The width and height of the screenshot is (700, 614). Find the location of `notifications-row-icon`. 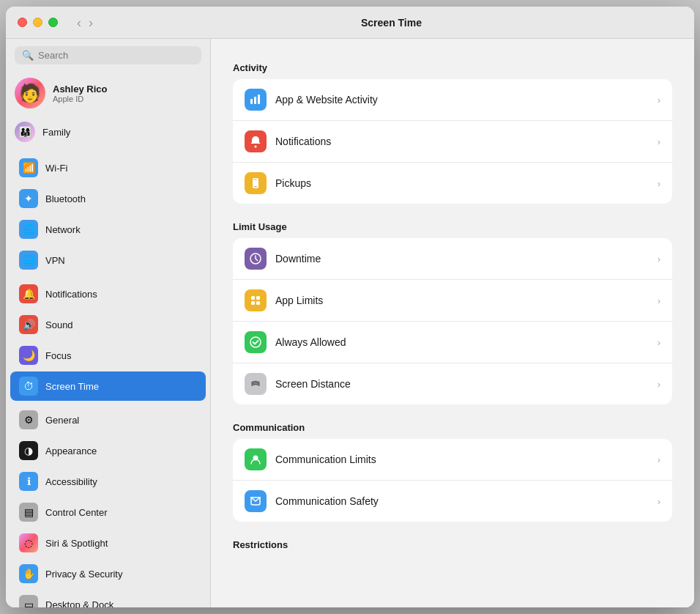

notifications-row-icon is located at coordinates (256, 141).